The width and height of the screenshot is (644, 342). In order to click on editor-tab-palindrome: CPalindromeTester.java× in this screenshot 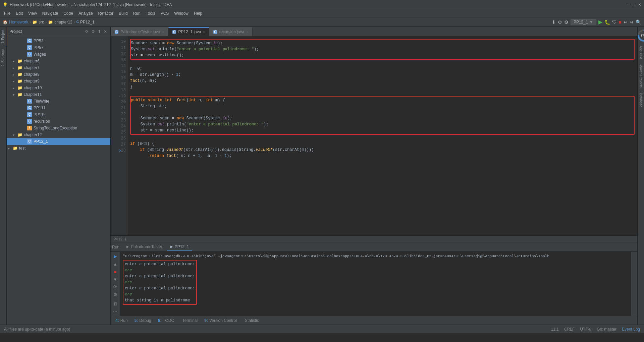, I will do `click(140, 32)`.